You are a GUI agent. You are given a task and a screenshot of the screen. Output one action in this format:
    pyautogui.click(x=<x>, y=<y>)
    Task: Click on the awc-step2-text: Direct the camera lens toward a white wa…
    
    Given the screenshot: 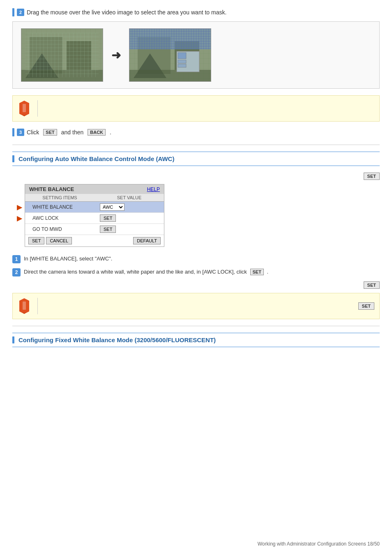 What is the action you would take?
    pyautogui.click(x=146, y=272)
    